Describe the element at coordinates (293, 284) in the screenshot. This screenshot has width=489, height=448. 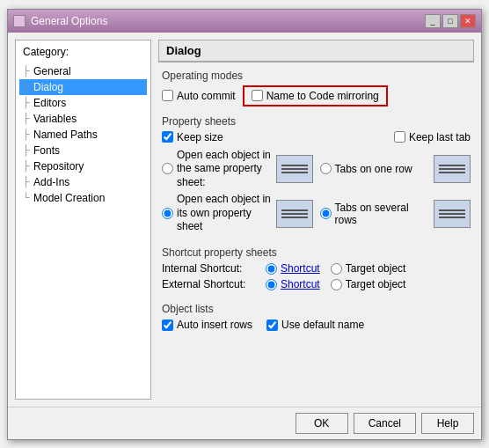
I see `external-shortcut-radio-option: Shortcut` at that location.